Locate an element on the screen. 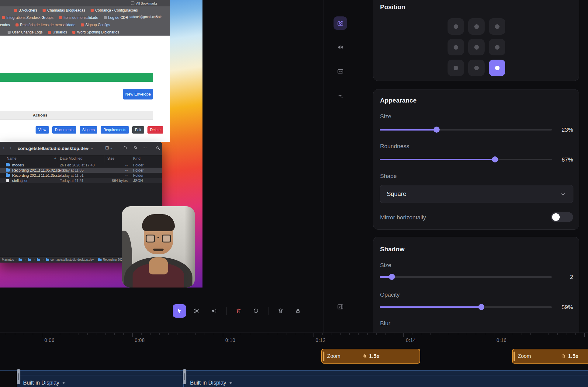 The image size is (588, 387). effects-tab is located at coordinates (340, 96).